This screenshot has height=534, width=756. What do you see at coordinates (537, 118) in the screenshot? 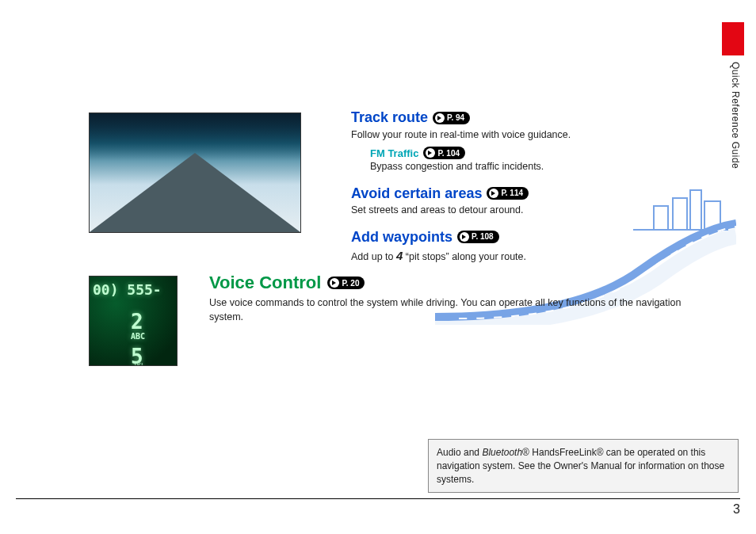
I see `track-route-heading: Track route P. 94` at bounding box center [537, 118].